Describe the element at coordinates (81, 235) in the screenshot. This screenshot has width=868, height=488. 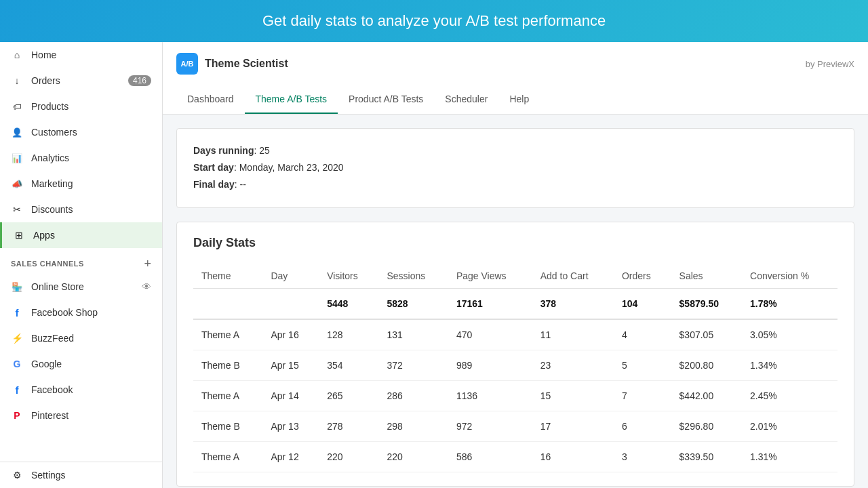
I see `sidebar-item-apps: Apps` at that location.